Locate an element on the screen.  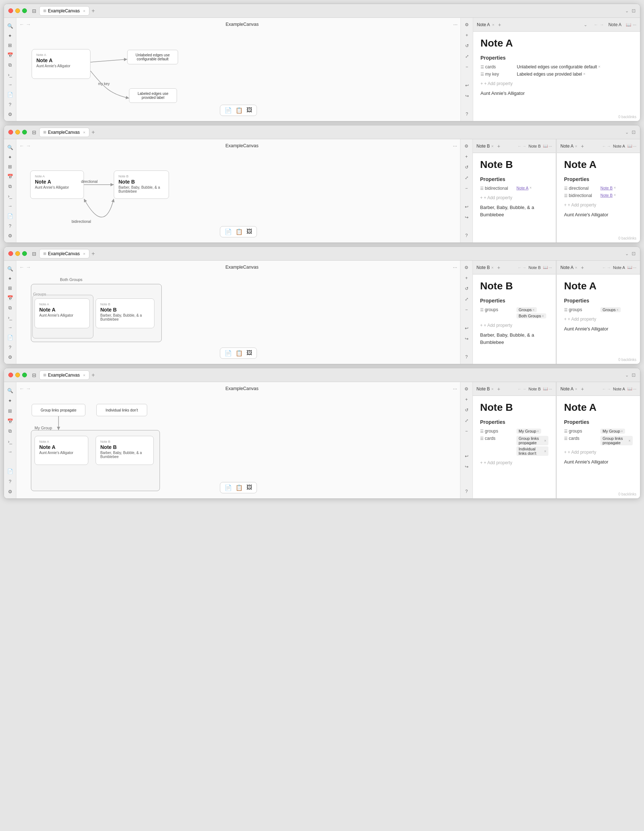
split-view-button: ⊡ is located at coordinates (634, 11).